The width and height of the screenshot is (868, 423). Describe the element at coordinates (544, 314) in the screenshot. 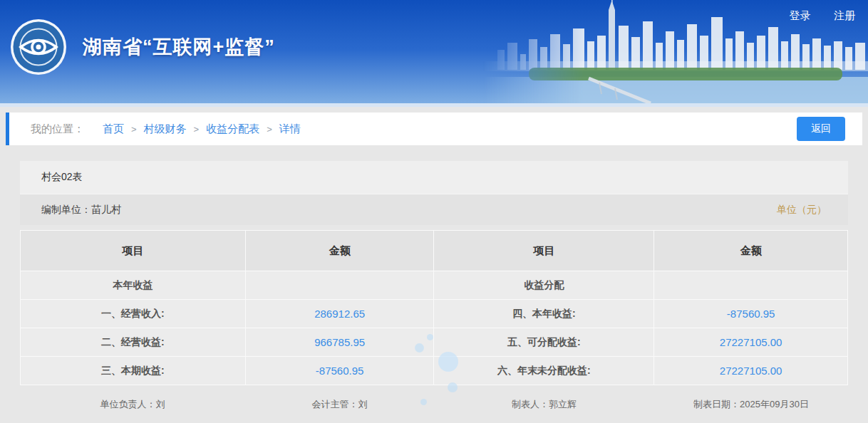

I see `row-label-cell: 四、本年收益:` at that location.